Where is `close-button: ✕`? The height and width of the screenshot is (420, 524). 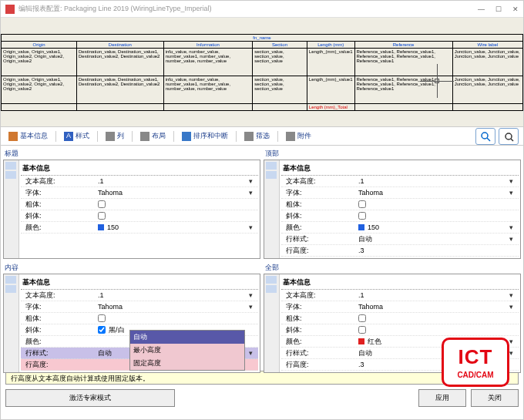
close-button: ✕ is located at coordinates (516, 9).